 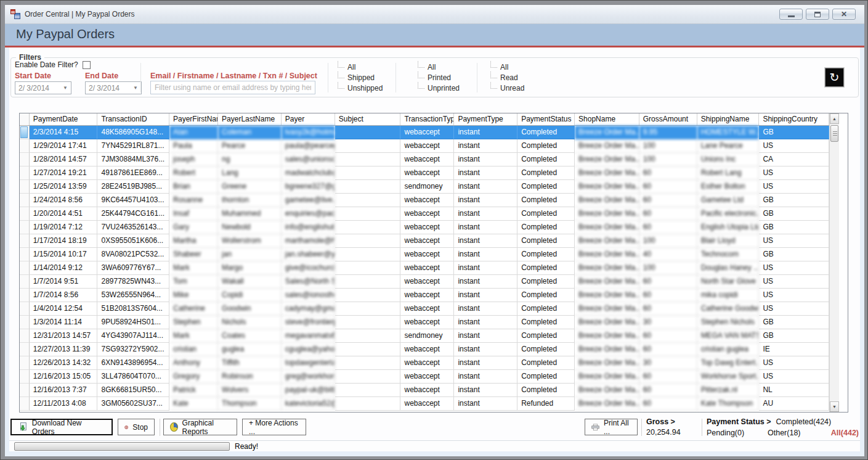 I want to click on cell-date: 1/4/2014 12:54, so click(x=64, y=309).